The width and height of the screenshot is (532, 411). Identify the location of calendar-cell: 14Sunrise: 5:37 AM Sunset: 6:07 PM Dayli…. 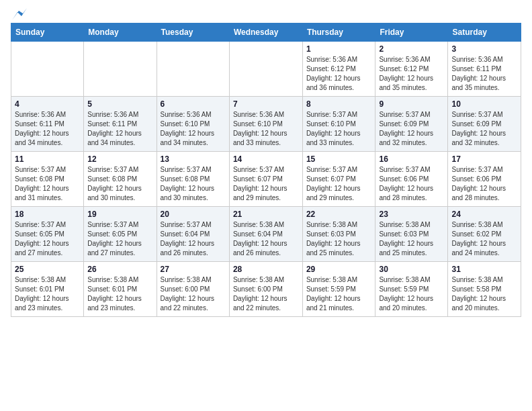
(266, 179).